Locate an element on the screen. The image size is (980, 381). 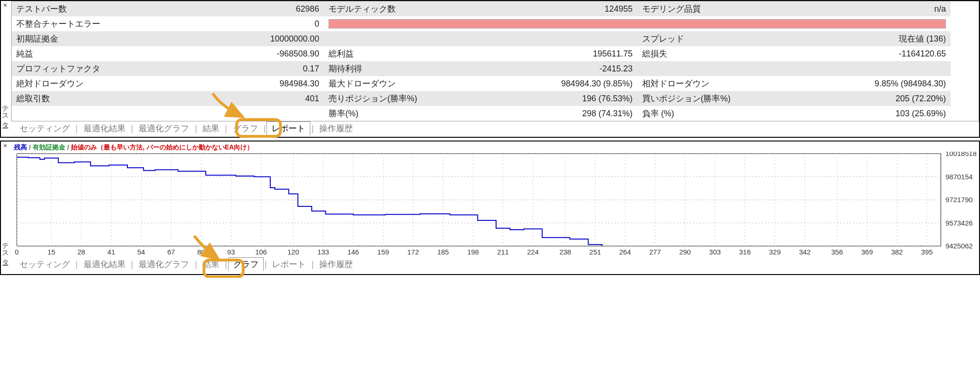
svg-text: 185 is located at coordinates (443, 252).